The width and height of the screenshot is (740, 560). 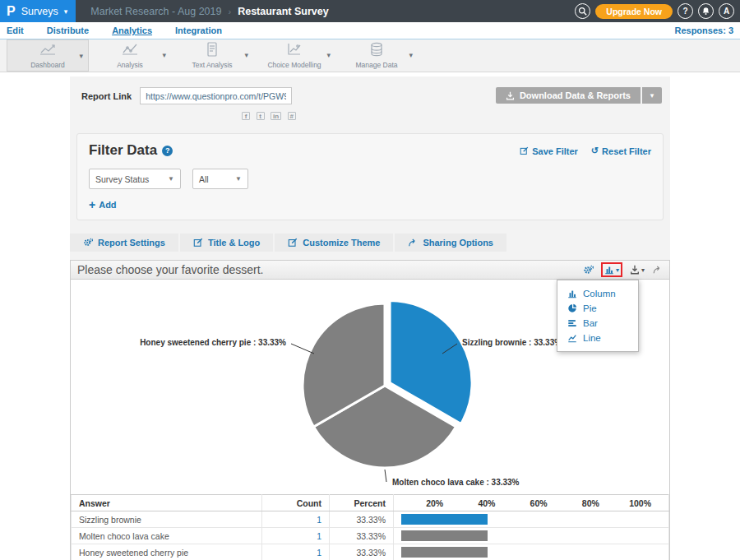 What do you see at coordinates (582, 12) in the screenshot?
I see `search-icon` at bounding box center [582, 12].